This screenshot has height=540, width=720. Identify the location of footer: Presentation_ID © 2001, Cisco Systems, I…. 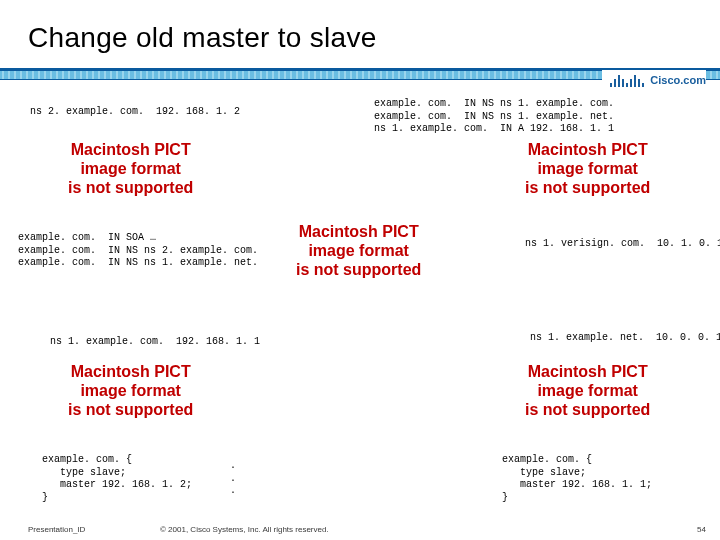
(360, 530).